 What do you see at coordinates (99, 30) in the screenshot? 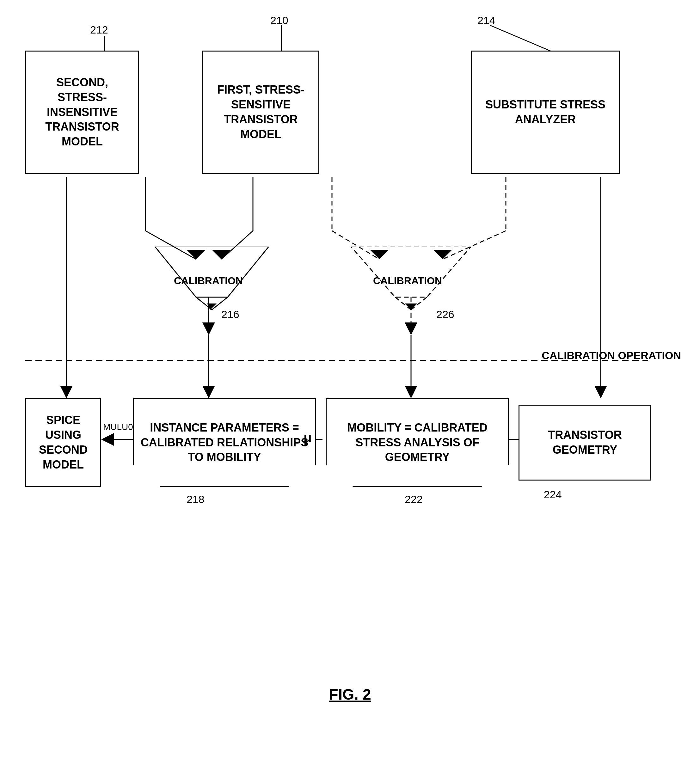
I see `ref-212: 212` at bounding box center [99, 30].